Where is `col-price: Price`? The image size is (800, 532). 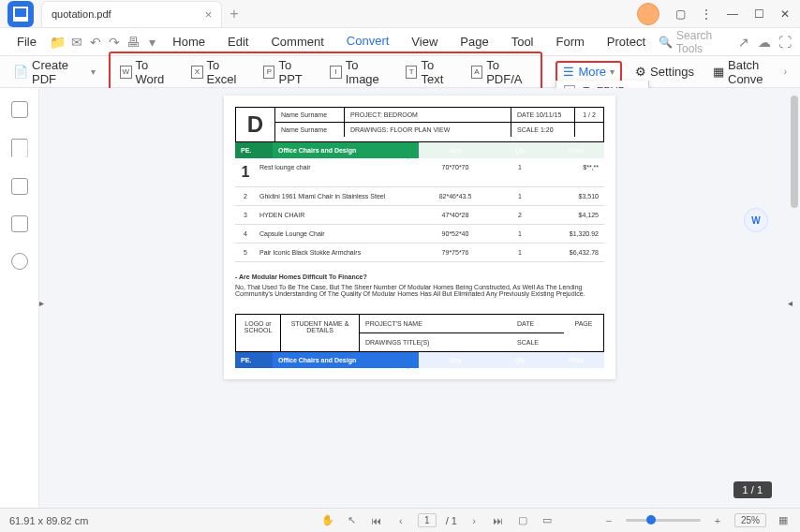 col-price: Price is located at coordinates (576, 150).